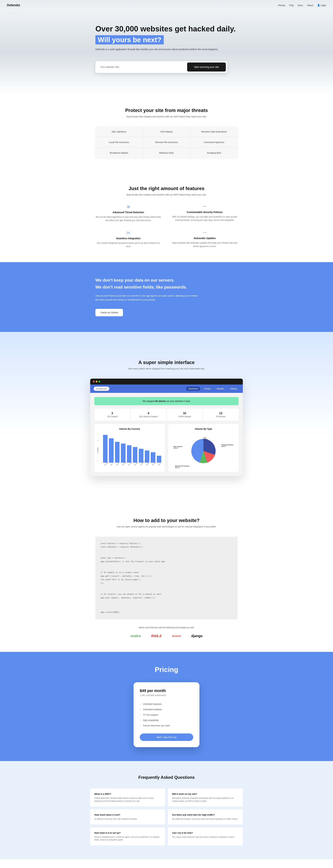  What do you see at coordinates (281, 5) in the screenshot?
I see `nav-pricing: Pricing` at bounding box center [281, 5].